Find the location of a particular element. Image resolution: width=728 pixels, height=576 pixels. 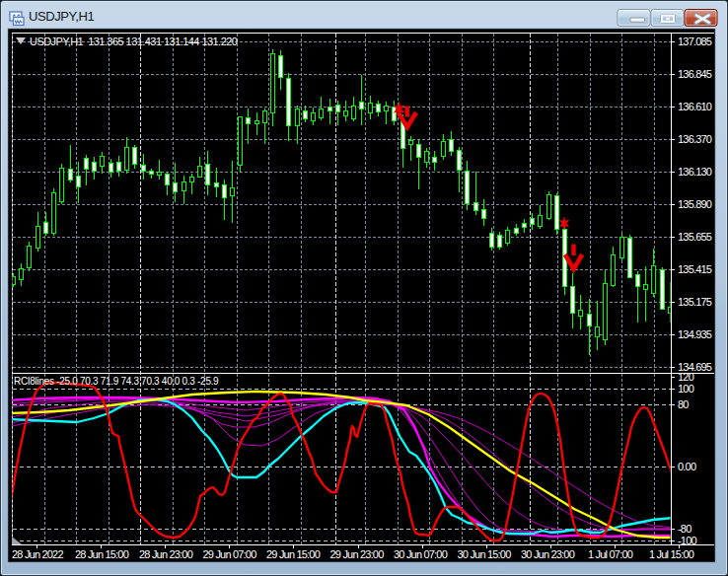

svg-text: 135.415 is located at coordinates (694, 269).